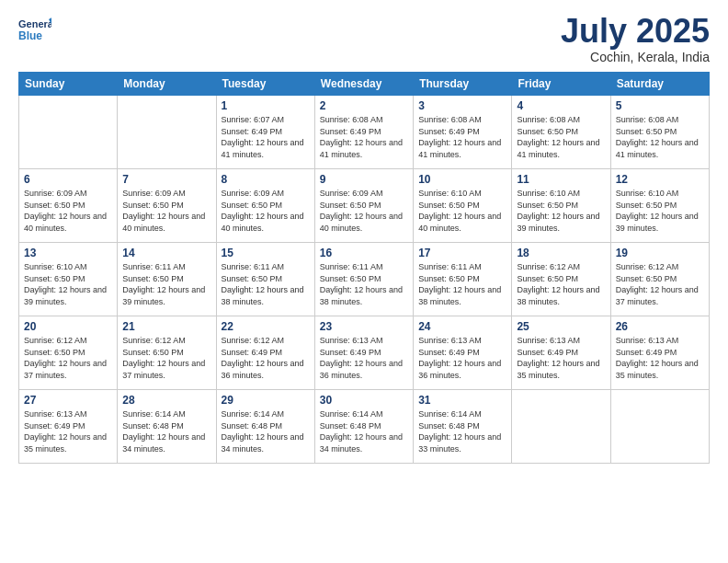 This screenshot has height=563, width=728. What do you see at coordinates (166, 400) in the screenshot?
I see `day-number: 28` at bounding box center [166, 400].